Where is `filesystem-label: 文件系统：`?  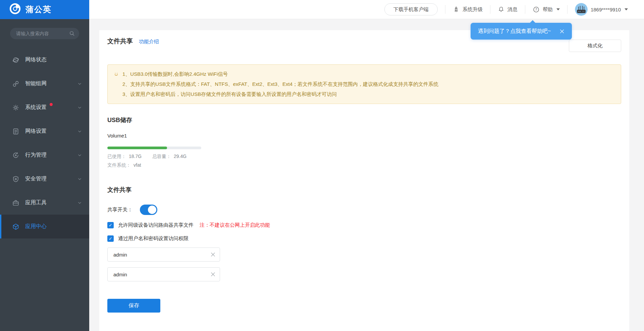 filesystem-label: 文件系统： is located at coordinates (119, 165).